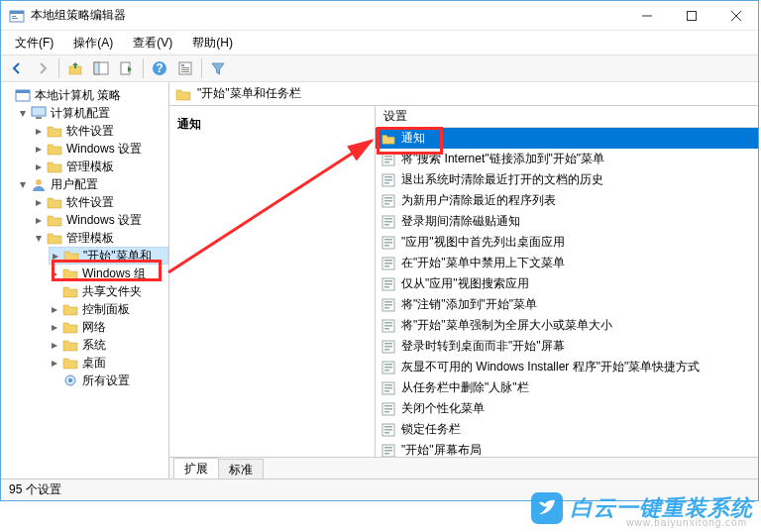 The height and width of the screenshot is (532, 761). Describe the element at coordinates (23, 95) in the screenshot. I see `policy-icon` at that location.